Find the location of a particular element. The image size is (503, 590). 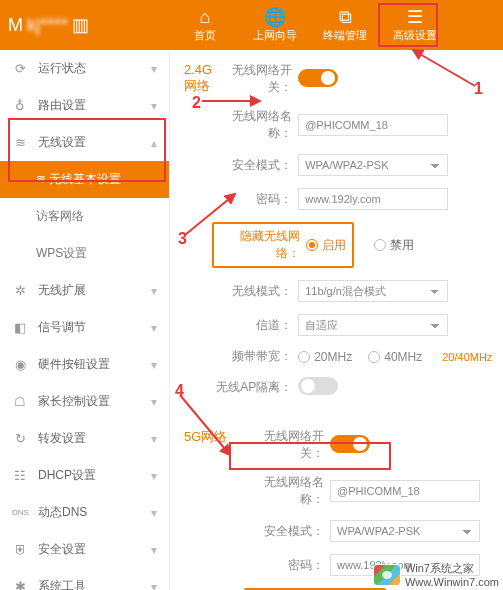

sidebar-item-hardware: ◉硬件按钮设置▾ is located at coordinates (84, 364).